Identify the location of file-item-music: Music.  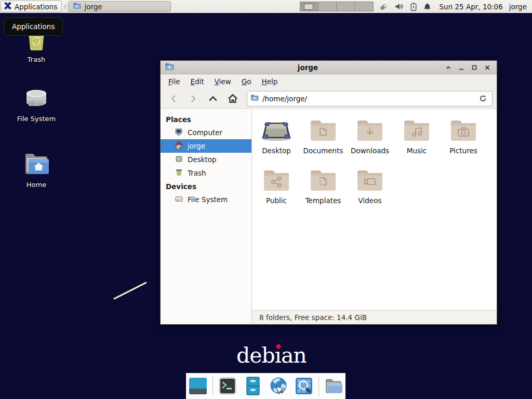
(417, 140).